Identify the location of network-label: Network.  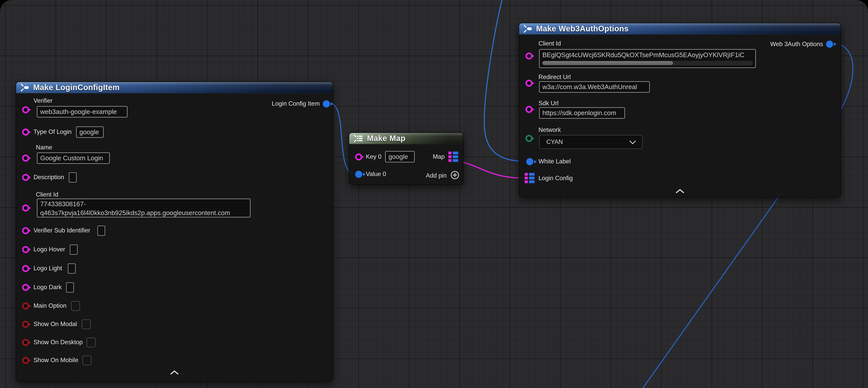
(550, 130).